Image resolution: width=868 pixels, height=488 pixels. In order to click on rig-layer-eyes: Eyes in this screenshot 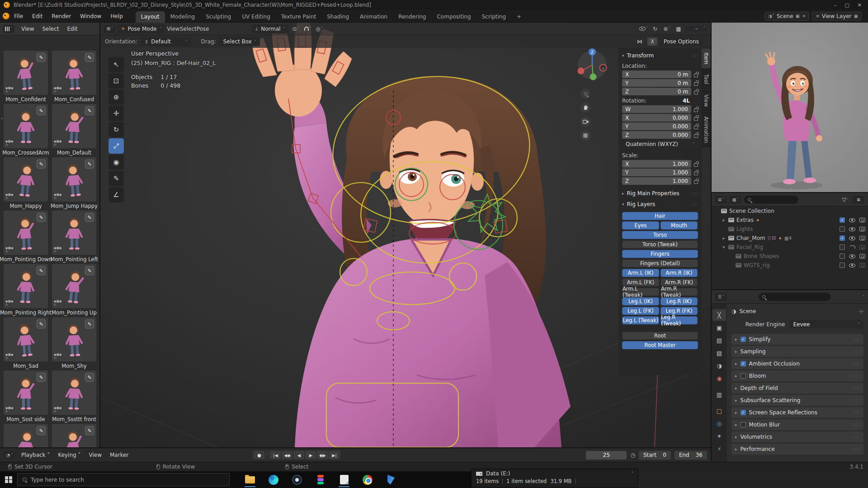, I will do `click(641, 225)`.